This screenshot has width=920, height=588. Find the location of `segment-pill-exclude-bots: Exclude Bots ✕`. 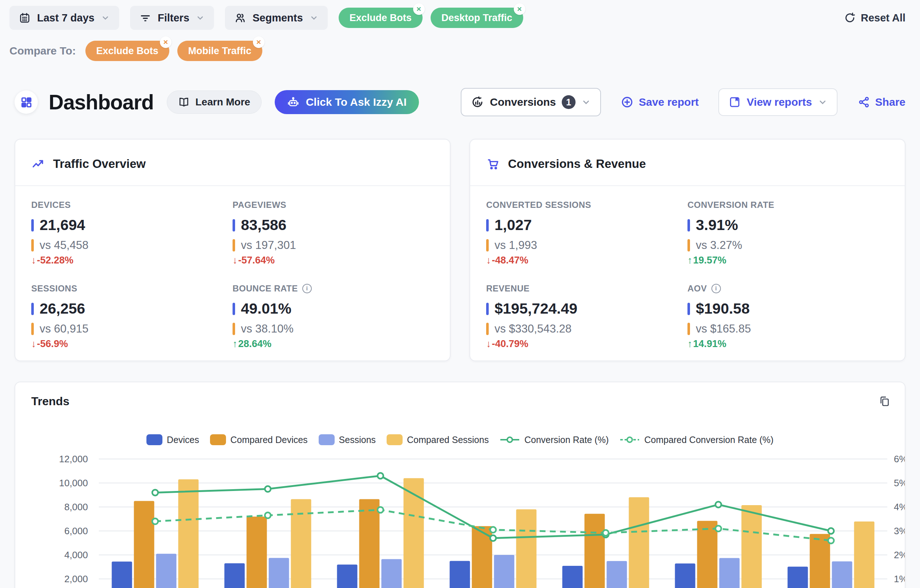

segment-pill-exclude-bots: Exclude Bots ✕ is located at coordinates (381, 18).